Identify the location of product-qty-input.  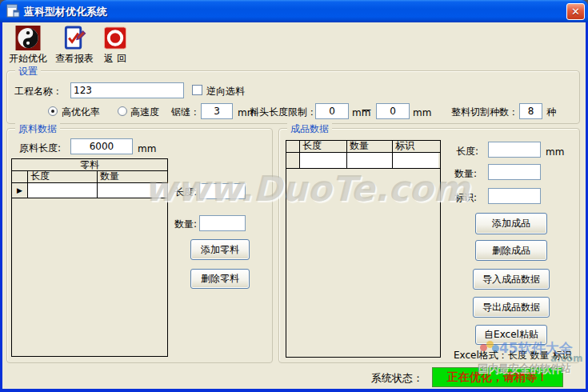
(514, 172).